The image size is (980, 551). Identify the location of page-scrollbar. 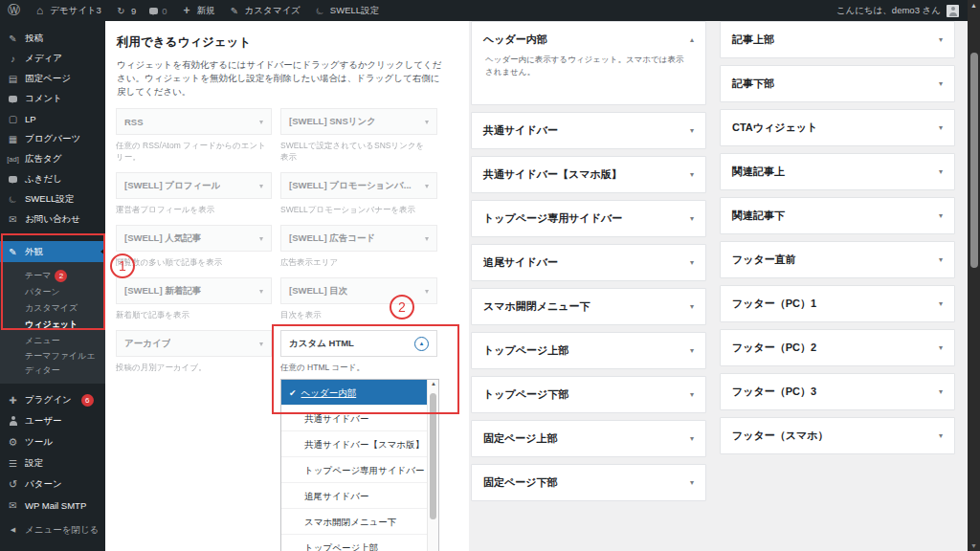
(974, 276).